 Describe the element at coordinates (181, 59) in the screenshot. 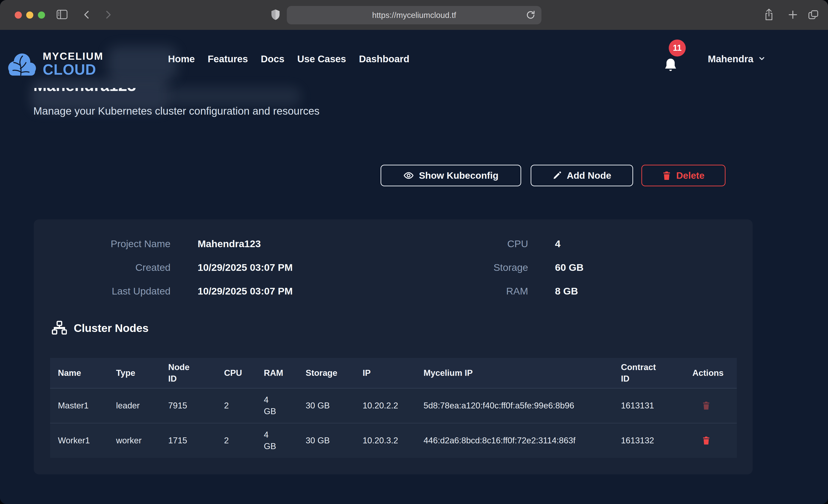

I see `nav-link-home: Home` at that location.